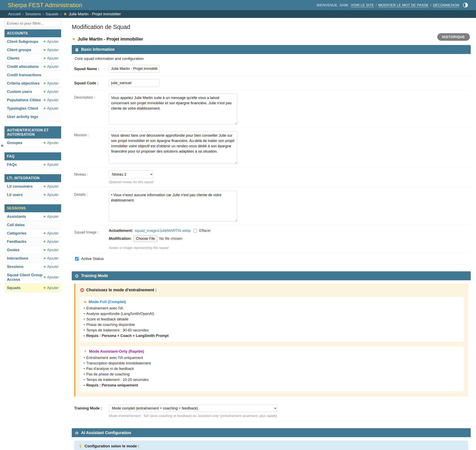  Describe the element at coordinates (15, 267) in the screenshot. I see `sidebar-item-label: Sessions` at that location.